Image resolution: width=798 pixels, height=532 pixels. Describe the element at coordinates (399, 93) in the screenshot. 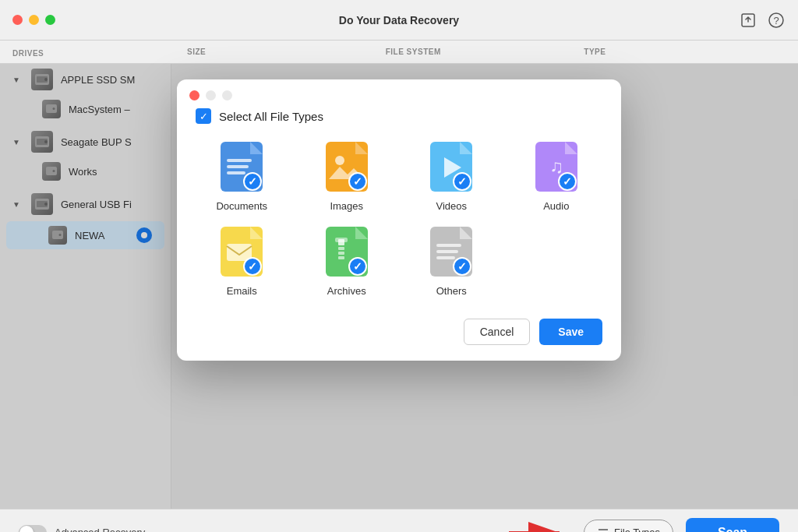

I see `modal-title-bar` at that location.